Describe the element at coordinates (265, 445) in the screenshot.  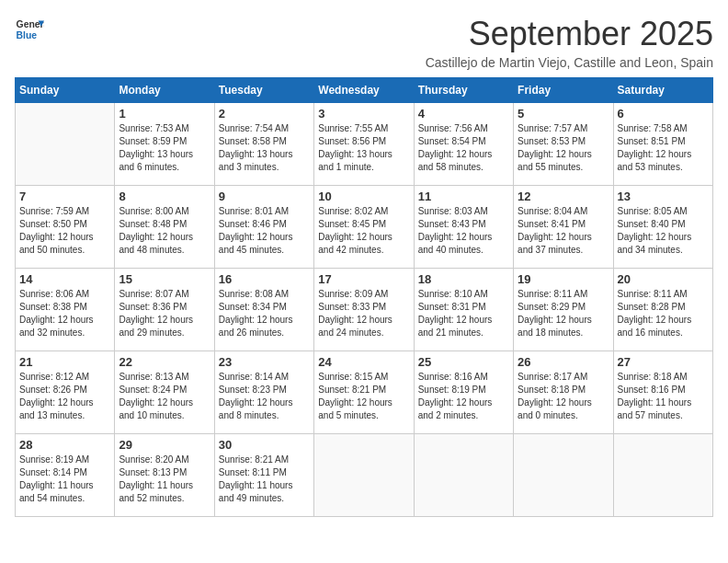
I see `day-number: 30` at that location.